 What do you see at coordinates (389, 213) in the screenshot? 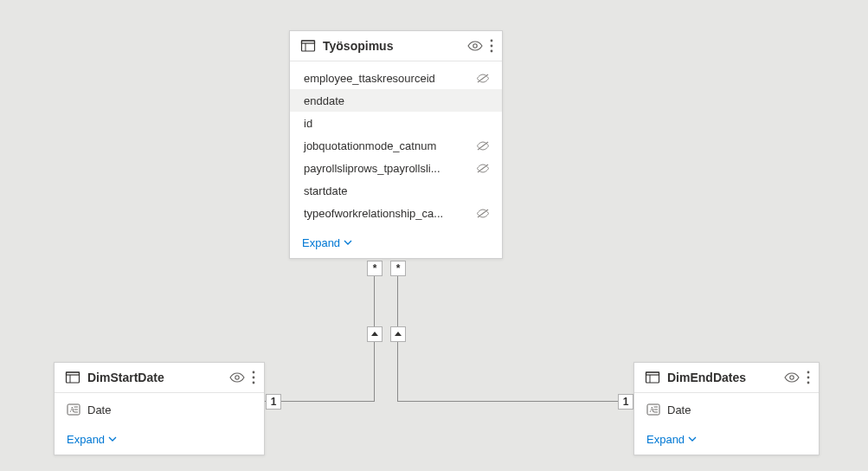
I see `field-label: typeofworkrelationship_ca...` at bounding box center [389, 213].